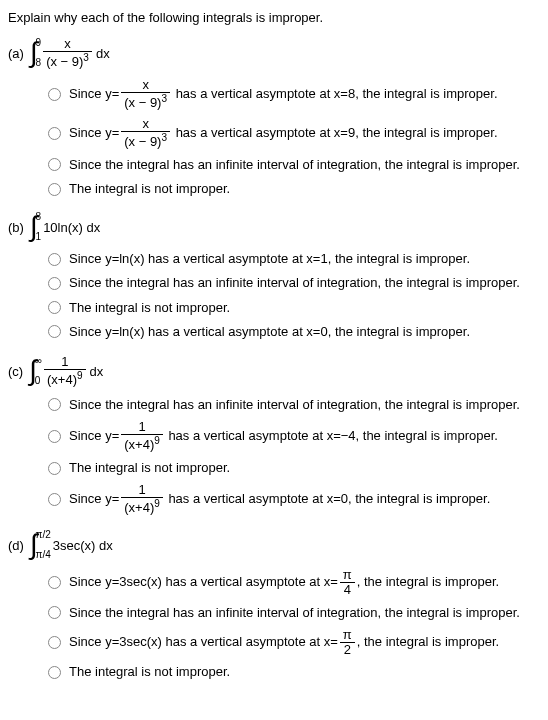 This screenshot has height=720, width=548. I want to click on part-c-integral: ∫ ∞0 1(x+4)9 dx, so click(67, 372).